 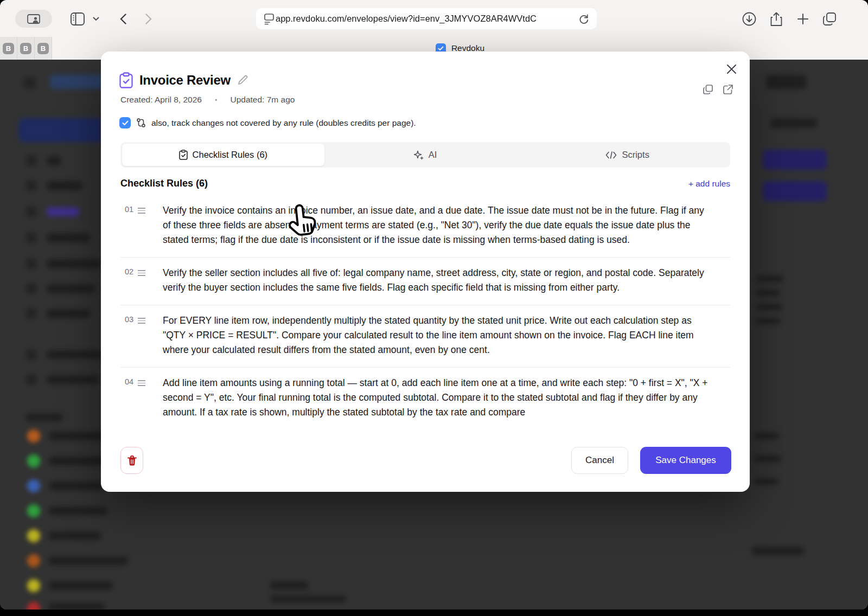 I want to click on new-tab-button, so click(x=803, y=19).